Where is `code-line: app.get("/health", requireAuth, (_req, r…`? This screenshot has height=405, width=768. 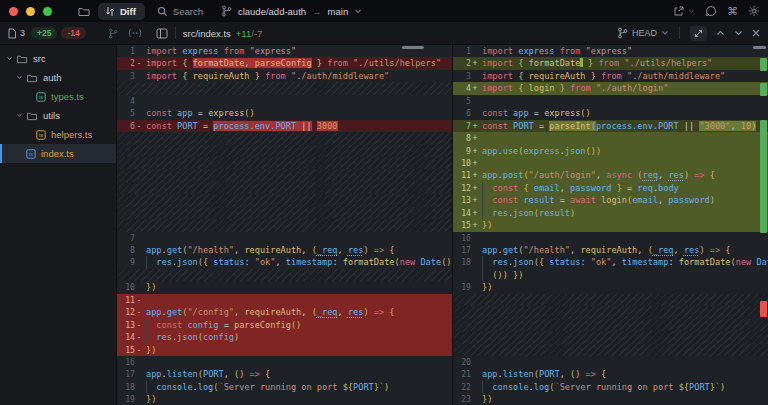
code-line: app.get("/health", requireAuth, (_req, r… is located at coordinates (298, 250).